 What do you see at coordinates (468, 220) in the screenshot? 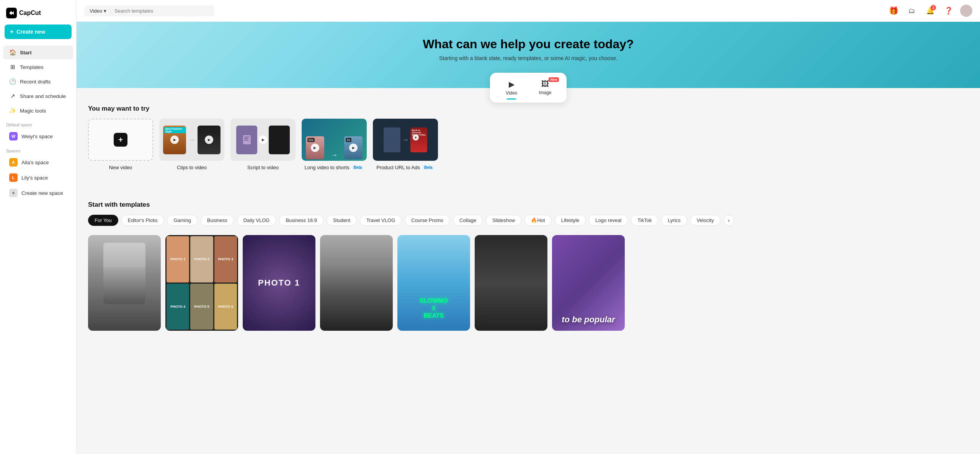
I see `tab-collage: Collage` at bounding box center [468, 220].